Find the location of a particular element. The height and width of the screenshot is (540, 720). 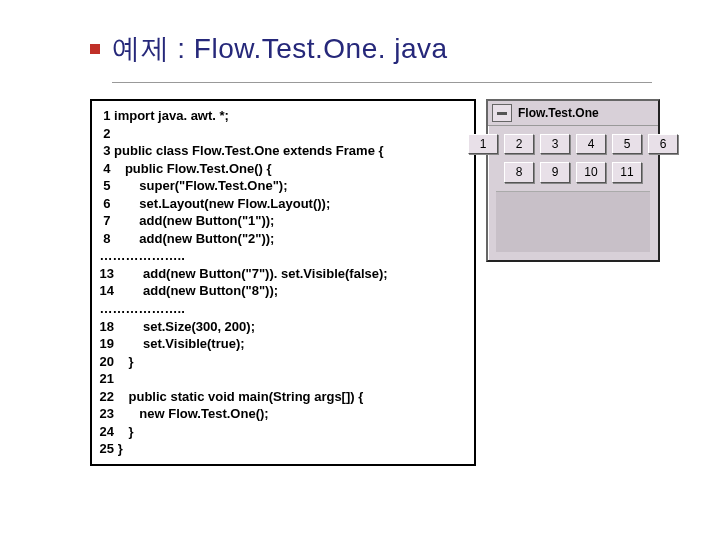

button-10: 10 is located at coordinates (591, 172).